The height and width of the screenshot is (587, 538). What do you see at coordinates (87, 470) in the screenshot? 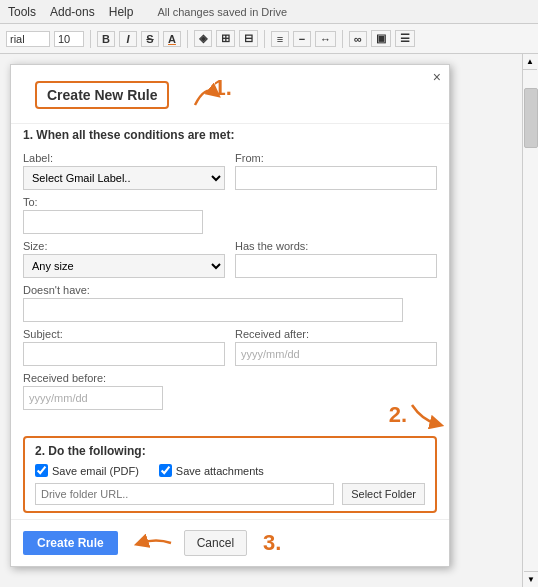
I see `save-email-item: Save email (PDF)` at bounding box center [87, 470].